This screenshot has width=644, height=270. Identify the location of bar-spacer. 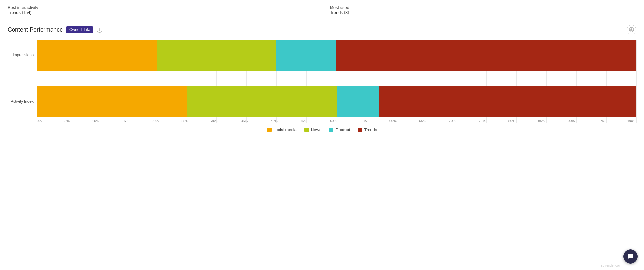
(336, 78).